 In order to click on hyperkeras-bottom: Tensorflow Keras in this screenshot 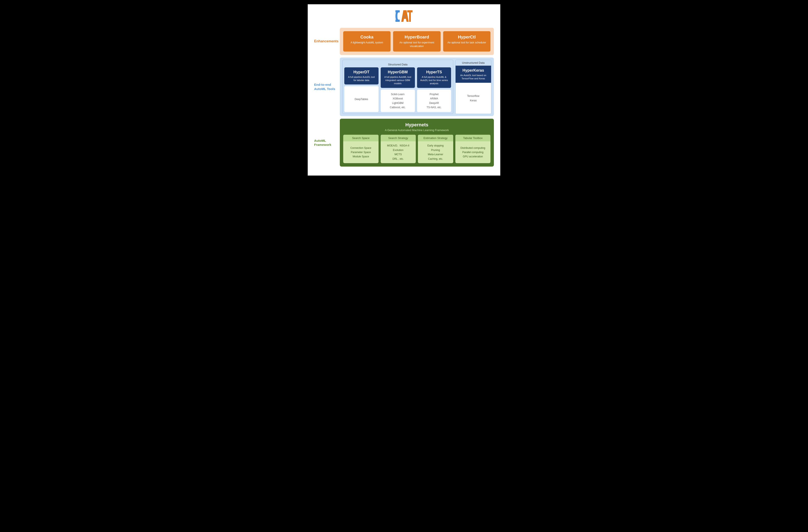, I will do `click(473, 98)`.